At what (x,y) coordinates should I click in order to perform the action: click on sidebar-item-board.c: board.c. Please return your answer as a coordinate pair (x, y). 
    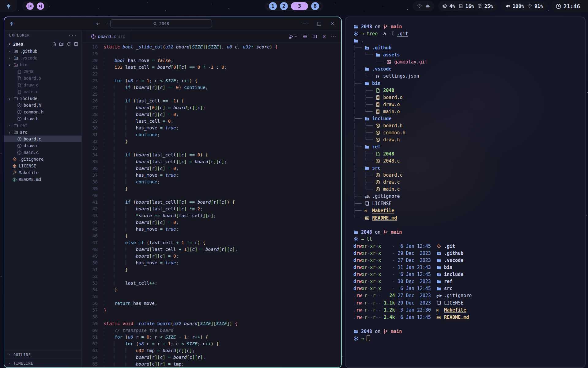
    Looking at the image, I should click on (43, 139).